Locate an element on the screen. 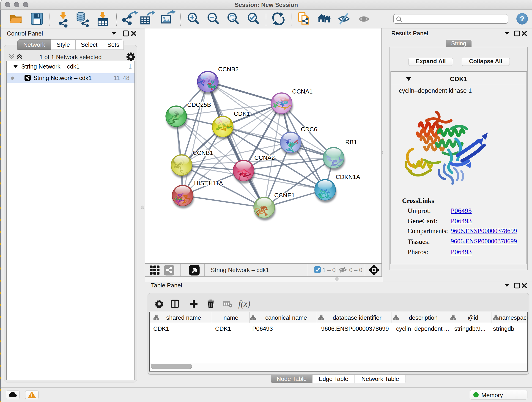  svg-text: CCNE1 is located at coordinates (284, 195).